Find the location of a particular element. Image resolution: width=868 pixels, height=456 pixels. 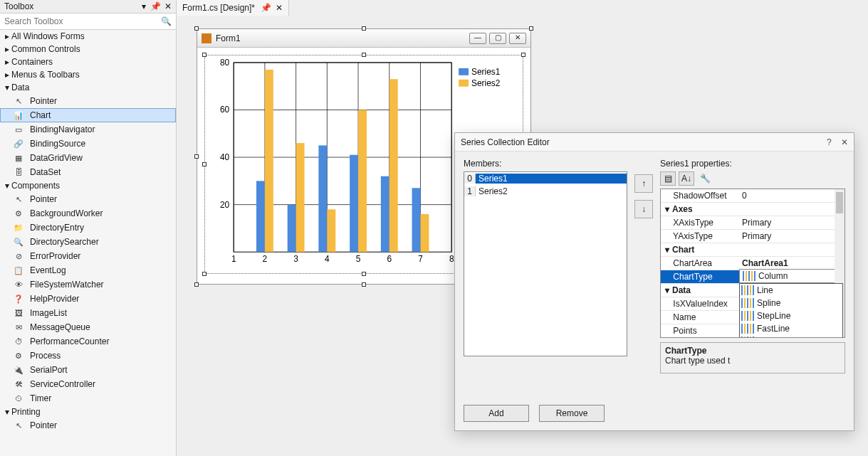

form-icon is located at coordinates (206, 38).